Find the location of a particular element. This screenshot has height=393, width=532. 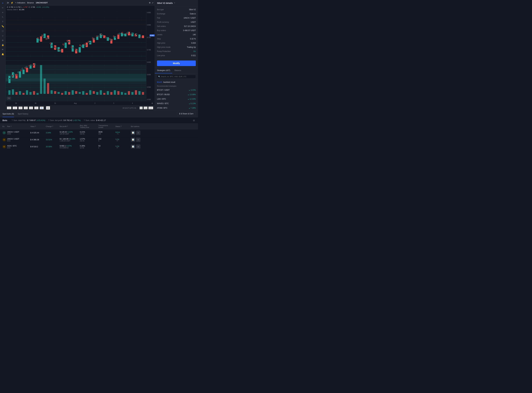

price-level-600: 0.600 is located at coordinates (150, 75).